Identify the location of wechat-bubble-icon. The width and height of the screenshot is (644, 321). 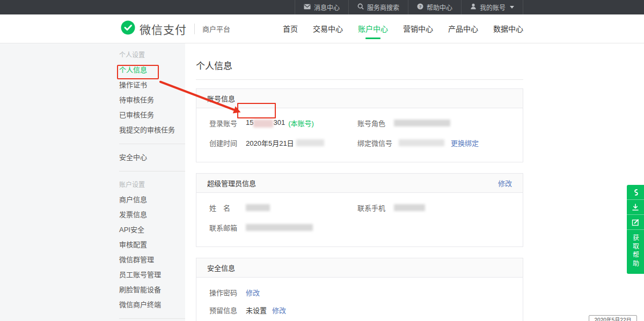
(128, 29).